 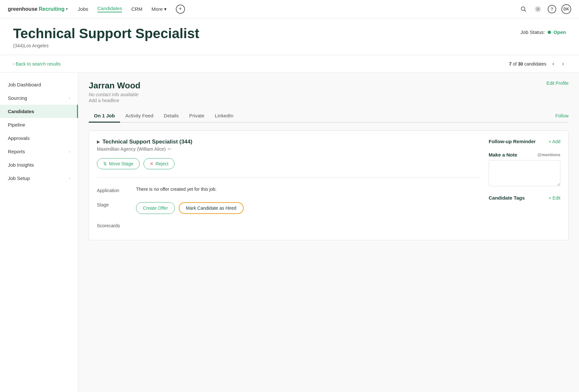 What do you see at coordinates (39, 125) in the screenshot?
I see `sidebar-item-pipeline: Pipeline` at bounding box center [39, 125].